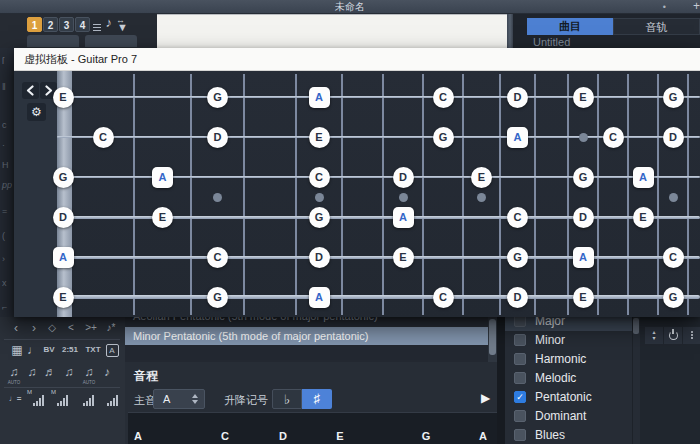 This screenshot has width=700, height=444. Describe the element at coordinates (91, 329) in the screenshot. I see `decrescendo-plus-icon: >+` at that location.